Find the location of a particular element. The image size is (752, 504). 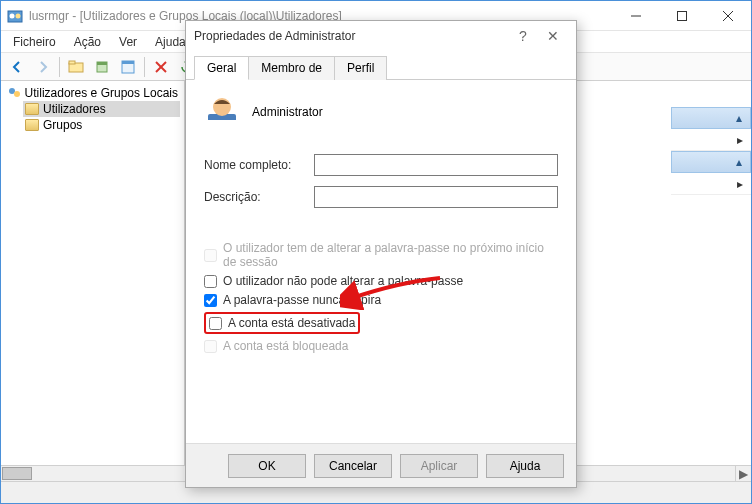

apply-button: Aplicar is located at coordinates (439, 466).